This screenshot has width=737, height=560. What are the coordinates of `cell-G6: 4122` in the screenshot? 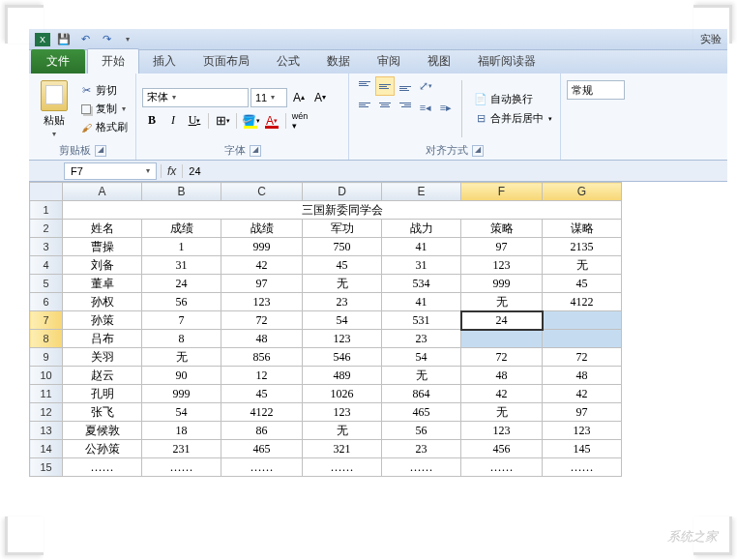 It's located at (582, 302).